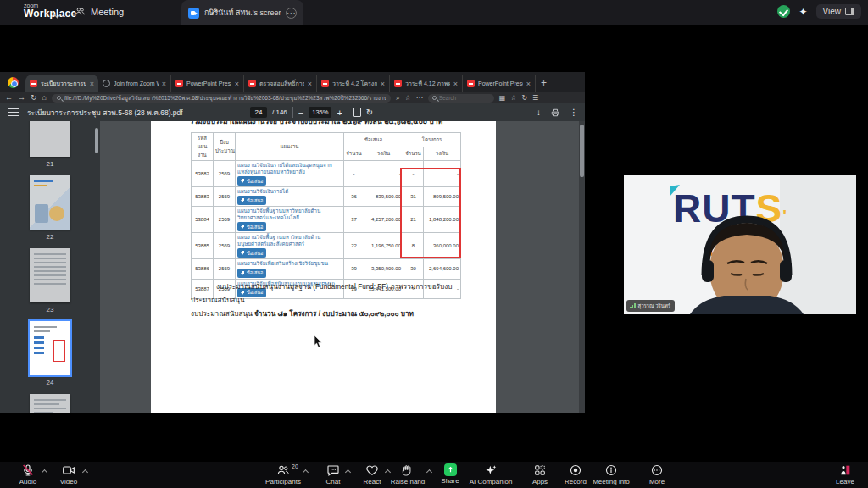 This screenshot has width=868, height=488. I want to click on plan-link: แผนงานวิจัยเงินรายได้, so click(290, 191).